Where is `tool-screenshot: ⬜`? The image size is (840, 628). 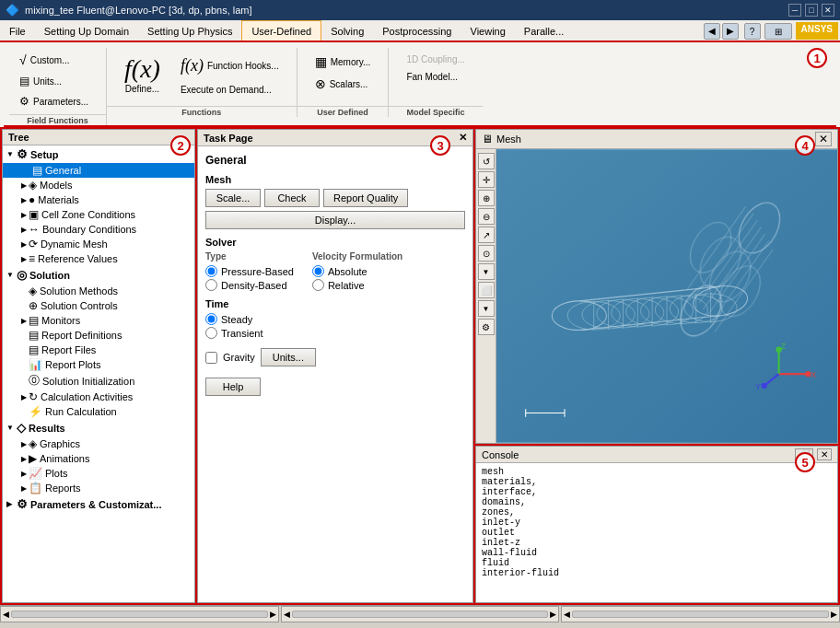
tool-screenshot: ⬜ is located at coordinates (486, 290).